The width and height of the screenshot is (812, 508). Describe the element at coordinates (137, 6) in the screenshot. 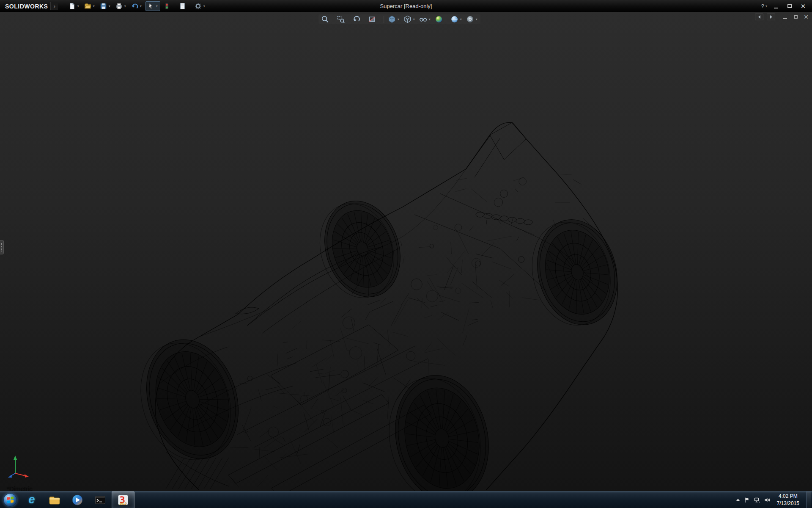

I see `quick-access-toolbar: ▾ ▾ ▾` at that location.